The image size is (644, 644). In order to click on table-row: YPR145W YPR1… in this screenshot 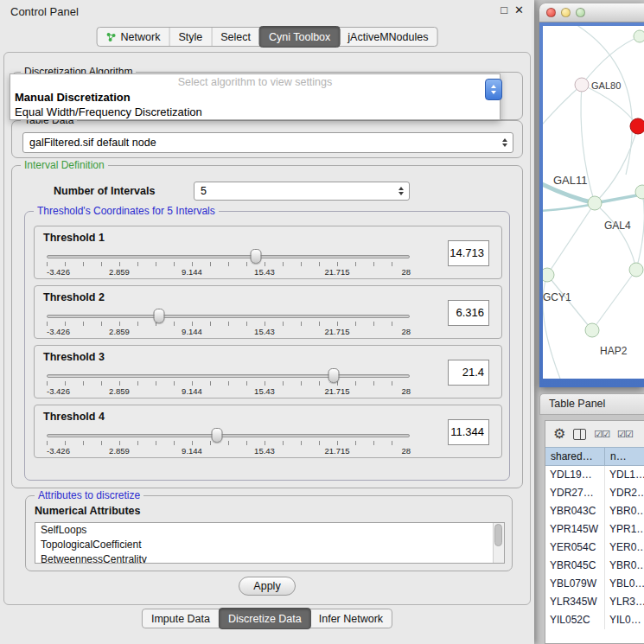, I will do `click(595, 529)`.